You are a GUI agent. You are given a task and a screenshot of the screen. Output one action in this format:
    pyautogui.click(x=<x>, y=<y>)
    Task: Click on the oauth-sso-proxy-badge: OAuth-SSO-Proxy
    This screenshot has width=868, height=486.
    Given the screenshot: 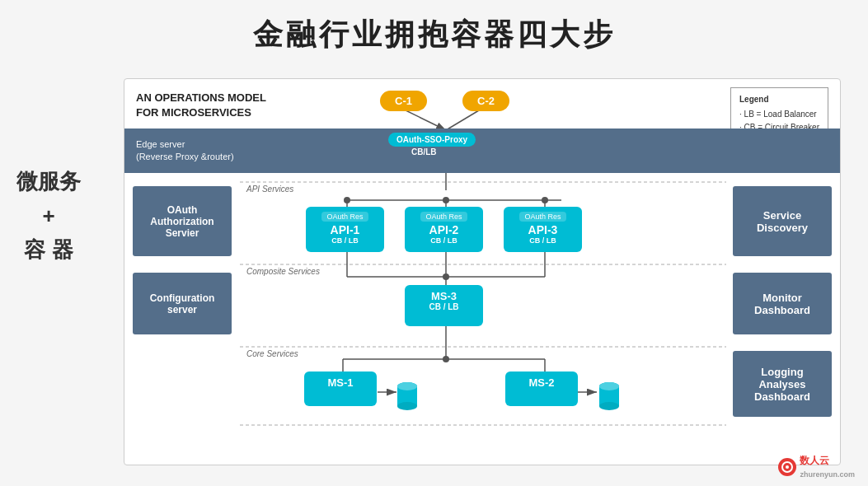 What is the action you would take?
    pyautogui.click(x=432, y=140)
    